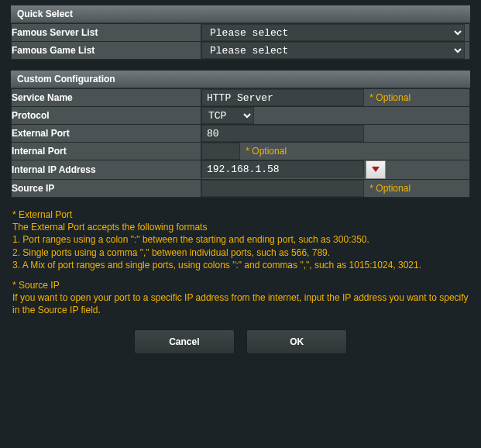 Image resolution: width=481 pixels, height=448 pixels. I want to click on famous-game-select: Please select, so click(333, 50).